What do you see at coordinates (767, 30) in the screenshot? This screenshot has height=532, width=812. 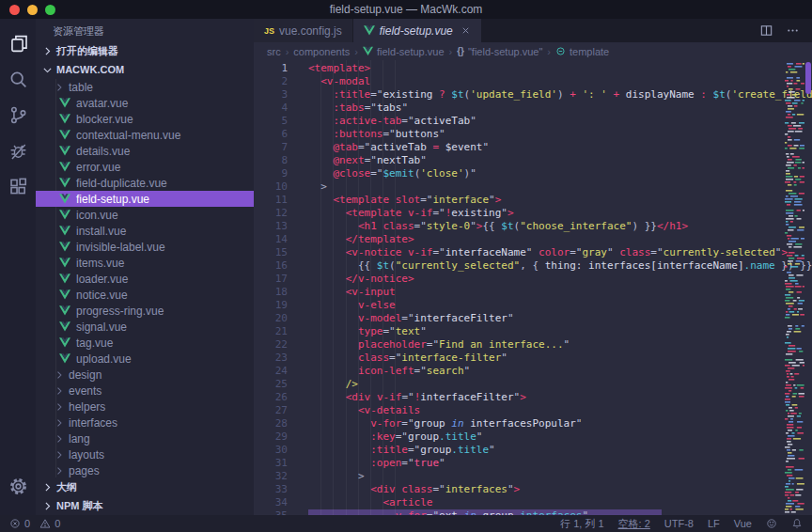 I see `split-editor-button` at bounding box center [767, 30].